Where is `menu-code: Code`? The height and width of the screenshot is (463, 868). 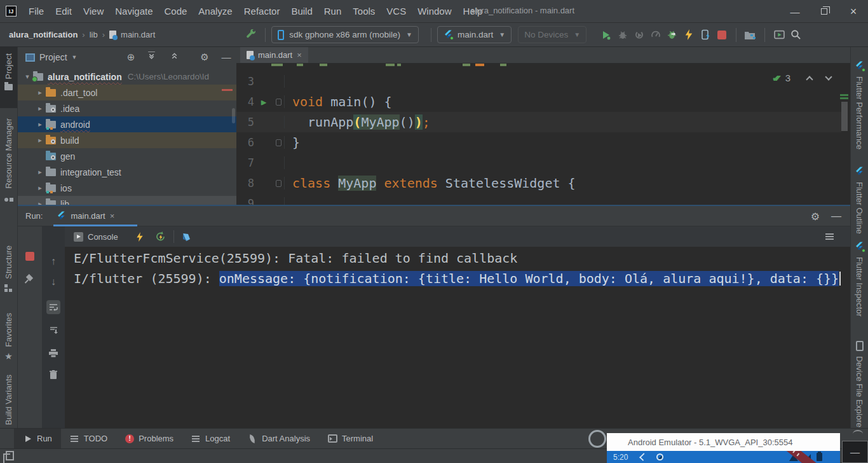
menu-code: Code is located at coordinates (175, 11).